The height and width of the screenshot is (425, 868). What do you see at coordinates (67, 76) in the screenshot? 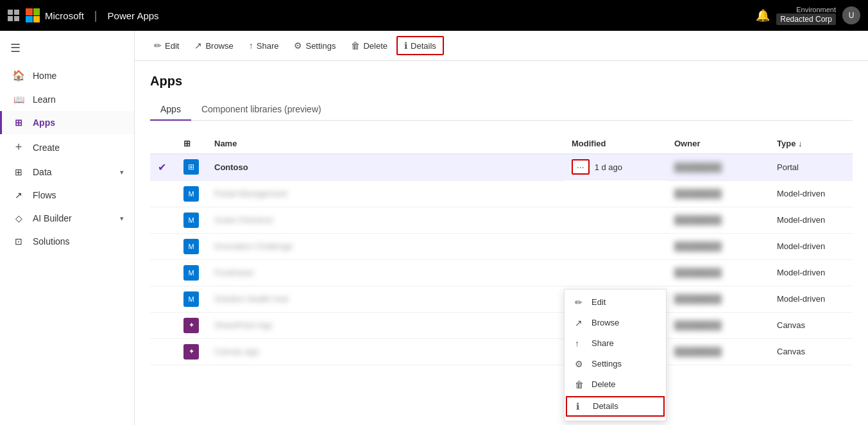
I see `sidebar-item-home: 🏠 Home` at bounding box center [67, 76].